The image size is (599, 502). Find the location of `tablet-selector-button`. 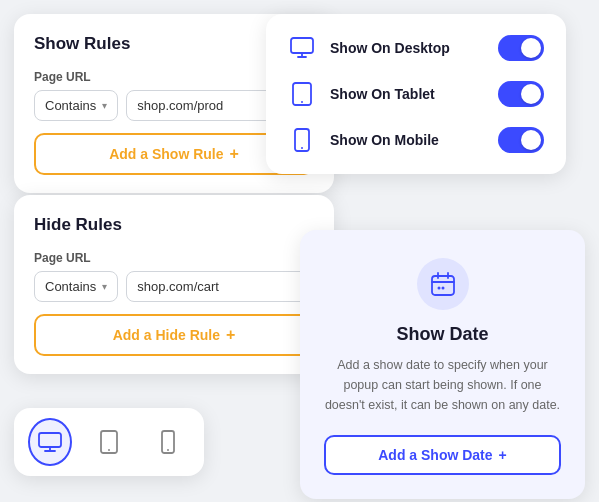

tablet-selector-button is located at coordinates (110, 442).